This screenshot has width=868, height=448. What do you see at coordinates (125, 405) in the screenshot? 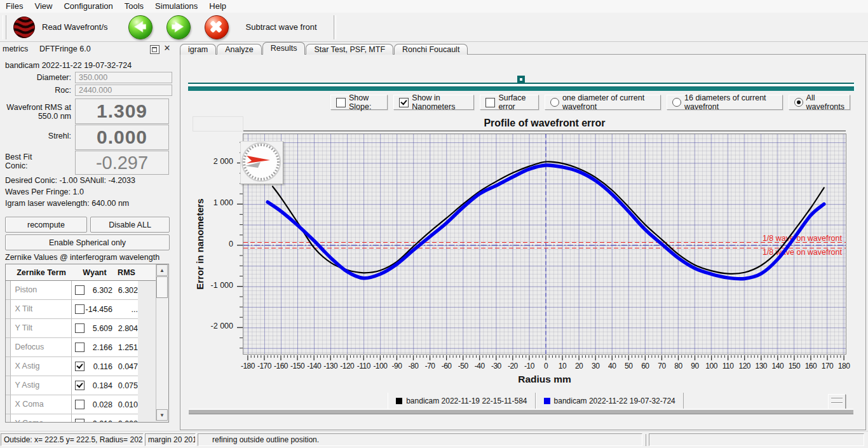
I see `rms-value: 0.010` at bounding box center [125, 405].